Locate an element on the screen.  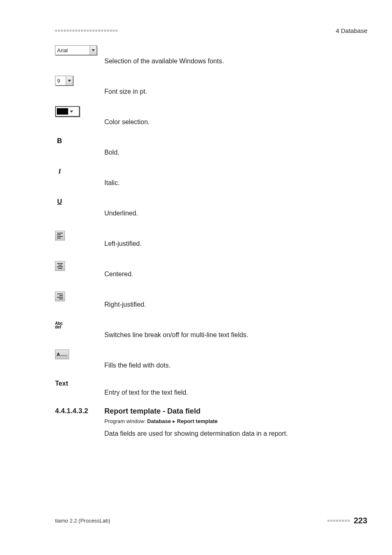
font-color-dropdown is located at coordinates (67, 111).